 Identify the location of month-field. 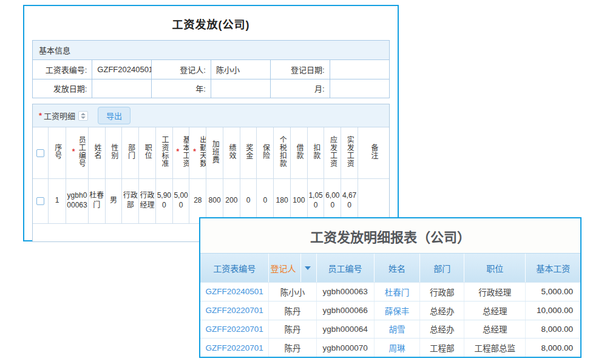
(359, 89).